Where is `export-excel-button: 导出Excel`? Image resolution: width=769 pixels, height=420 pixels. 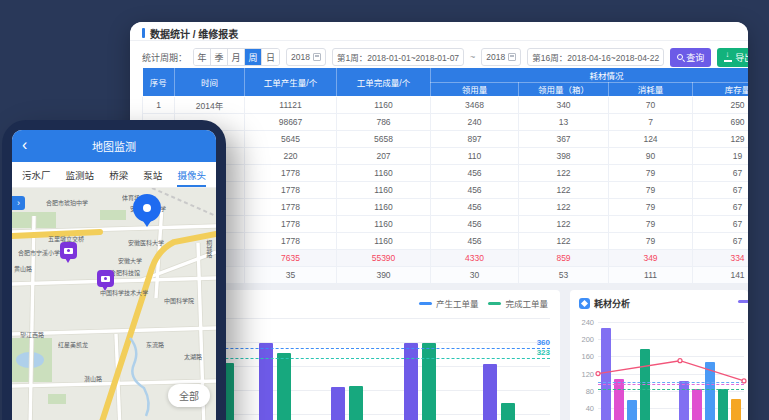 export-excel-button: 导出Excel is located at coordinates (732, 58).